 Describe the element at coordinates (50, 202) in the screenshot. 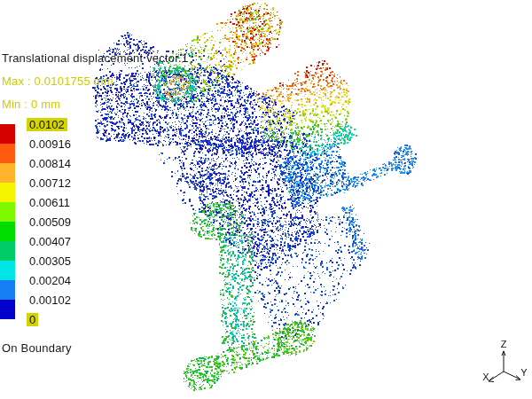

I see `legend-value: 0.00611` at that location.